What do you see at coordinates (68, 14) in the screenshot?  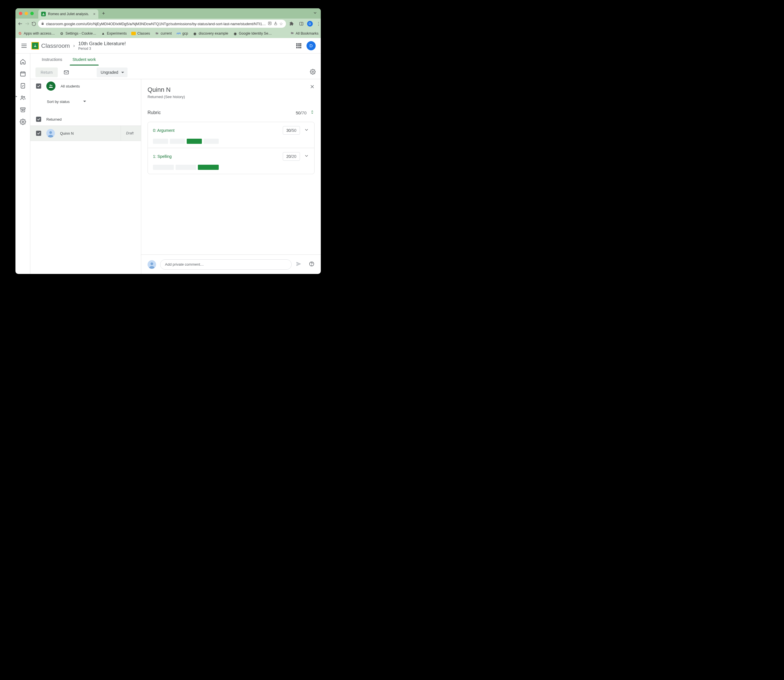 I see `browser-tab-title: Romeo and Juliet analysis.` at bounding box center [68, 14].